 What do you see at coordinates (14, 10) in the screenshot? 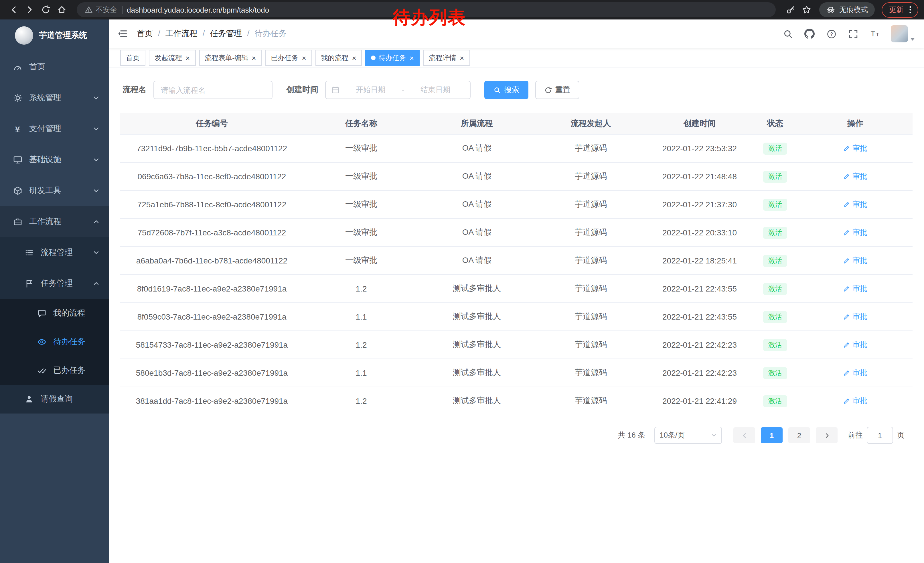
I see `browser-back-button` at bounding box center [14, 10].